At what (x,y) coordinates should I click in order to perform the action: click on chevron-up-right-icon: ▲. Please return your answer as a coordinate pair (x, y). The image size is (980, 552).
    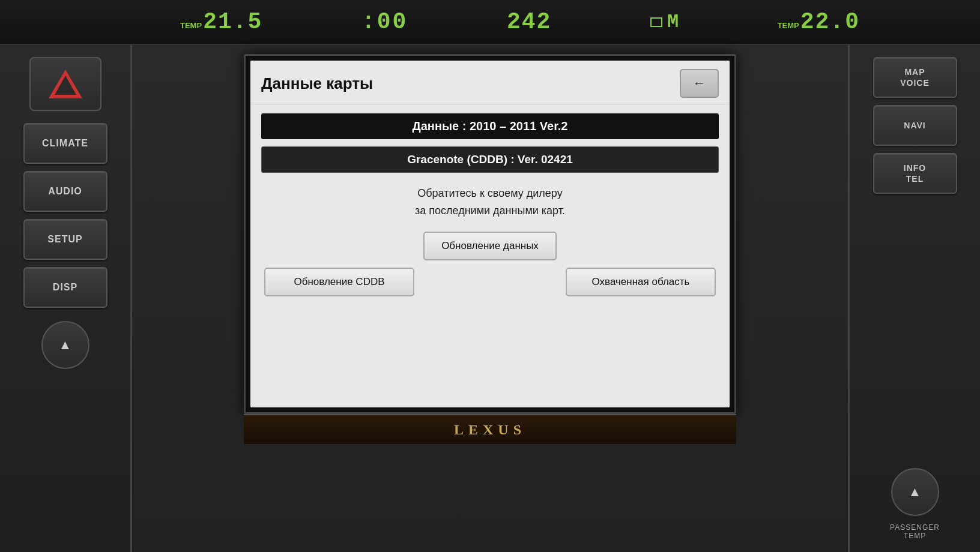
    Looking at the image, I should click on (915, 492).